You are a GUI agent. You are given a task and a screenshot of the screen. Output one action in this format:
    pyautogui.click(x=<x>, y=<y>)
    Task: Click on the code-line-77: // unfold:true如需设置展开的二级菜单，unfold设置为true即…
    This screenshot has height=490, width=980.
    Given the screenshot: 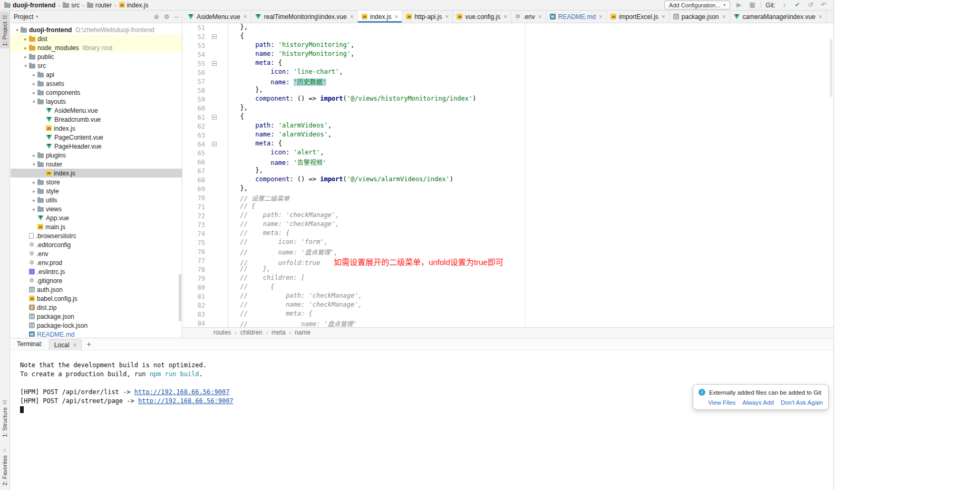 What is the action you would take?
    pyautogui.click(x=531, y=260)
    